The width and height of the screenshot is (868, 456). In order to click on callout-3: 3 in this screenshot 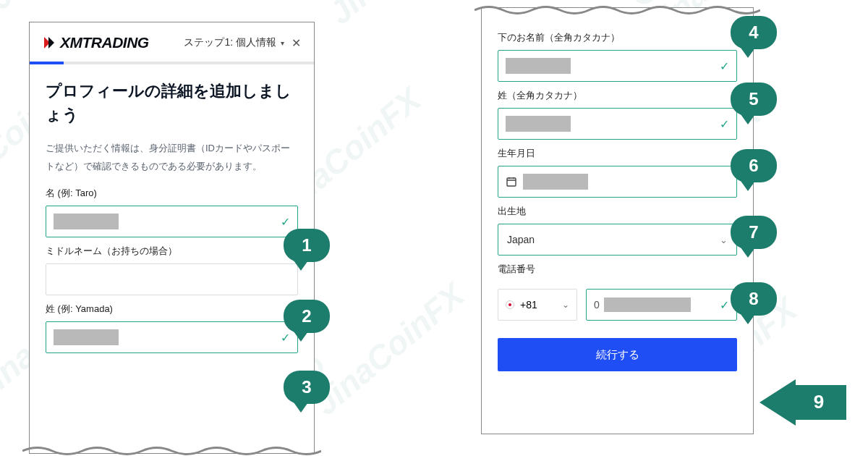, I will do `click(307, 387)`.